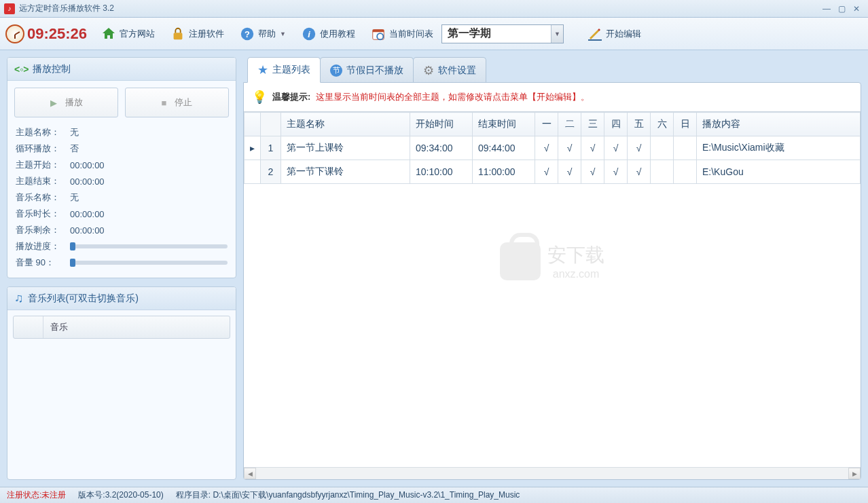 The image size is (868, 503). Describe the element at coordinates (441, 125) in the screenshot. I see `col-start: 开始时间` at that location.